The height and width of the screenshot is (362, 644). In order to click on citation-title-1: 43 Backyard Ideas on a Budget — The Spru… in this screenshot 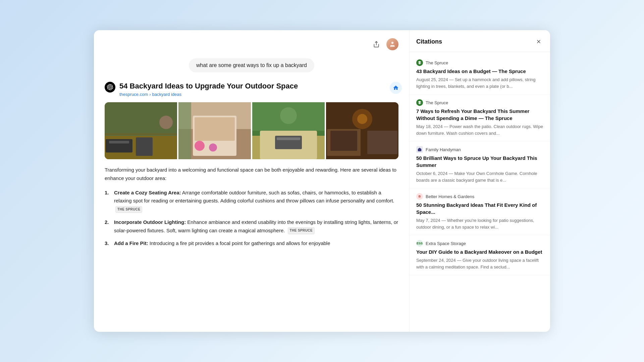, I will do `click(480, 71)`.